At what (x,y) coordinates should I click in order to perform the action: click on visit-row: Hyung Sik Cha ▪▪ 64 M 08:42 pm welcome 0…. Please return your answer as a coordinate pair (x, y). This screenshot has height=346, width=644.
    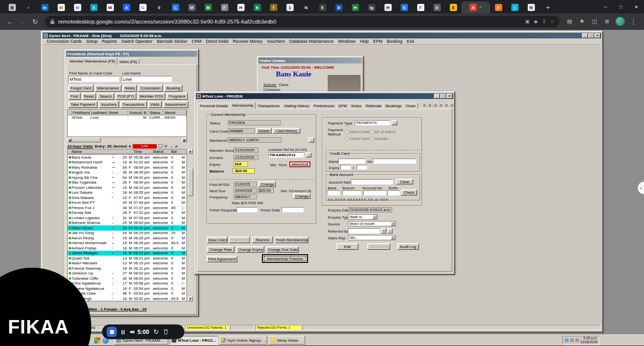
    Looking at the image, I should click on (127, 178).